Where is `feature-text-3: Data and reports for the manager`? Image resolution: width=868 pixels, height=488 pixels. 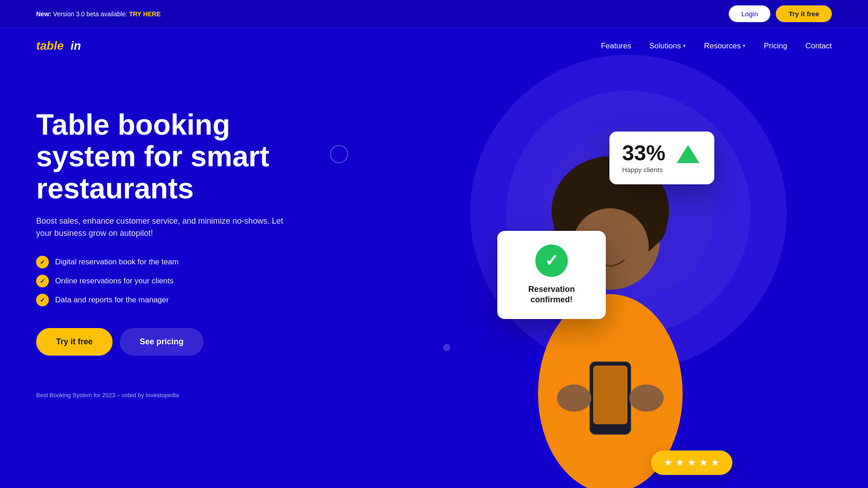 feature-text-3: Data and reports for the manager is located at coordinates (112, 300).